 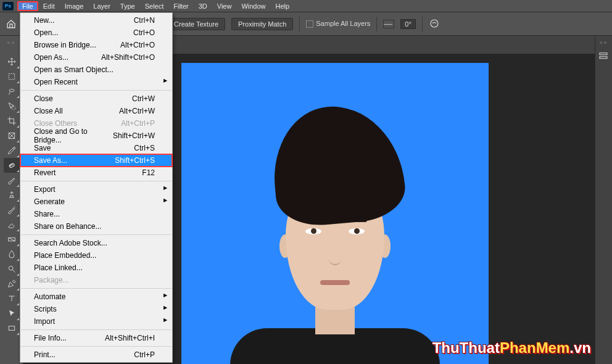 I want to click on menu-item-save: SaveCtrl+S, so click(x=96, y=148).